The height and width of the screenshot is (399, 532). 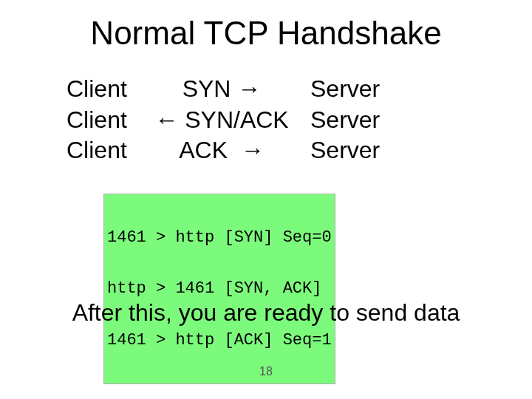 What do you see at coordinates (219, 340) in the screenshot?
I see `capture-line: 1461 > http [ACK] Seq=1` at bounding box center [219, 340].